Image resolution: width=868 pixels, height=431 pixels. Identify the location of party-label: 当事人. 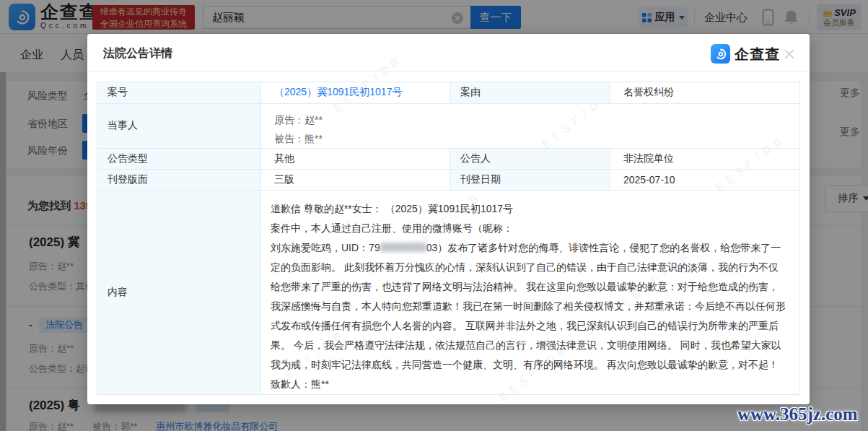
(179, 126).